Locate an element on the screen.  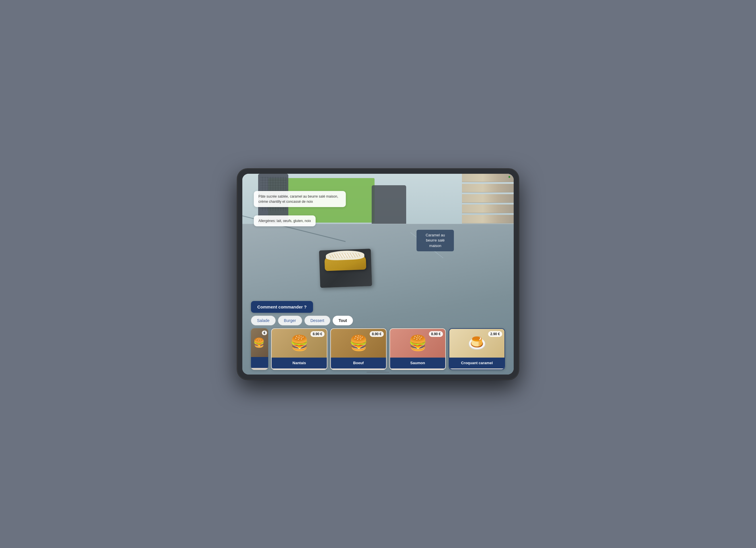
filter-tab-burger: Burger is located at coordinates (290, 320).